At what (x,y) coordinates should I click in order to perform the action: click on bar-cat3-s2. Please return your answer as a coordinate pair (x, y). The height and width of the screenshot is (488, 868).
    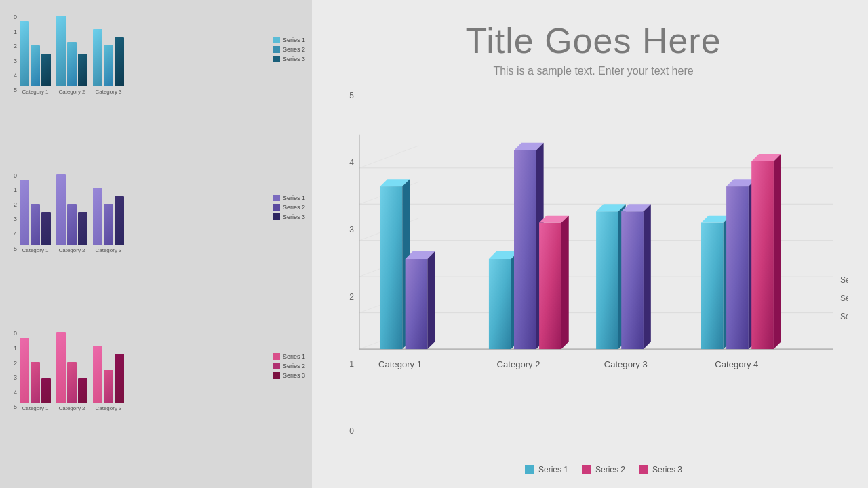
    Looking at the image, I should click on (636, 277).